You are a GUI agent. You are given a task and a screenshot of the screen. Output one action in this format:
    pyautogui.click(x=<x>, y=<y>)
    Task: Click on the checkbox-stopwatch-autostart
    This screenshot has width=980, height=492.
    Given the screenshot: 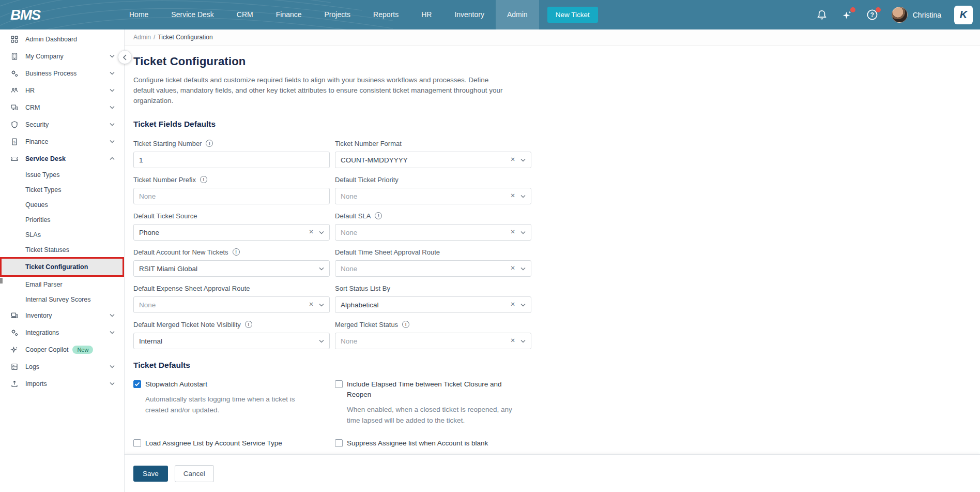 What is the action you would take?
    pyautogui.click(x=137, y=384)
    